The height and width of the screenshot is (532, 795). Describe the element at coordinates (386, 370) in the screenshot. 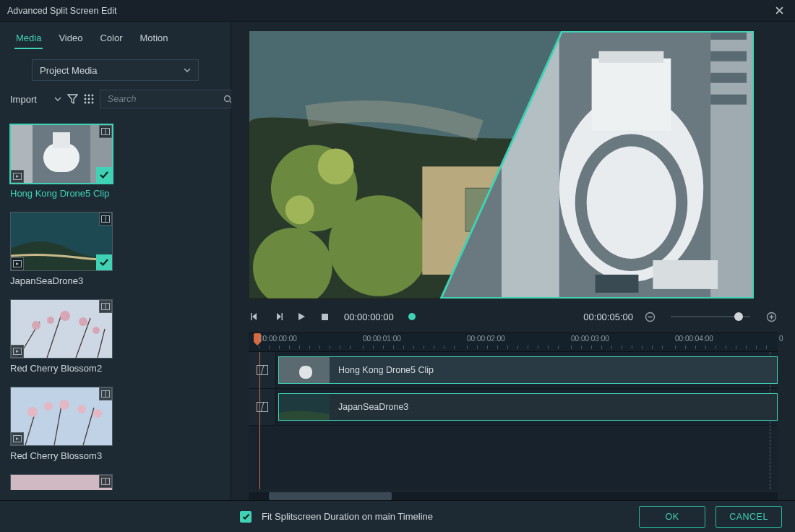

I see `clip-label: Hong Kong Drone5 Clip` at that location.